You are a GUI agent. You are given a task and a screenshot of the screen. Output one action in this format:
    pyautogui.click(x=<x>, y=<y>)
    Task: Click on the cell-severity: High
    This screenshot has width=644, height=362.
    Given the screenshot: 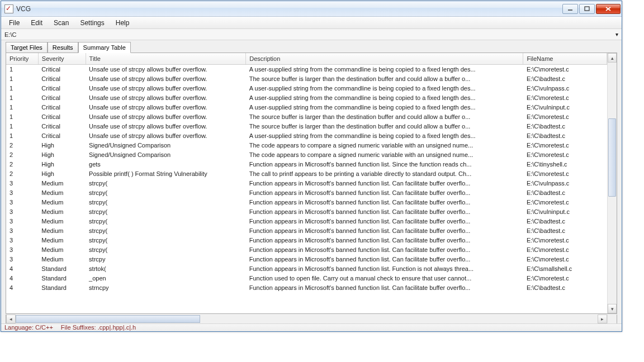 What is the action you would take?
    pyautogui.click(x=61, y=154)
    